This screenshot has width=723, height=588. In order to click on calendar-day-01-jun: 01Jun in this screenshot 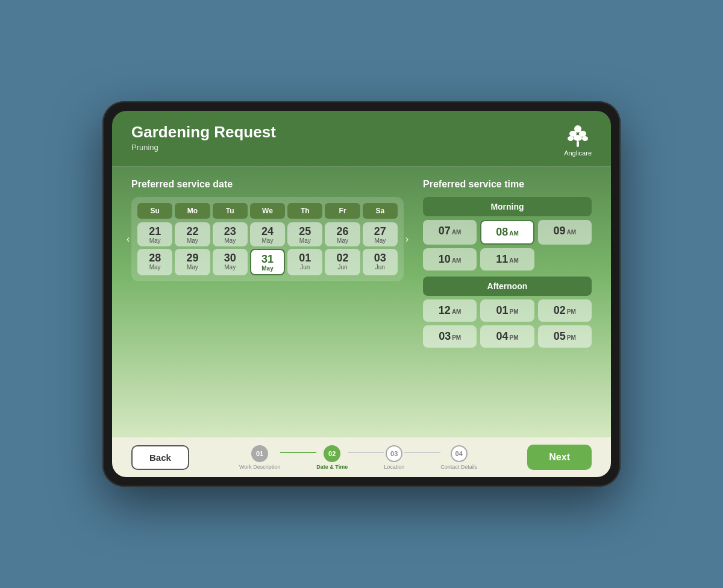, I will do `click(305, 262)`.